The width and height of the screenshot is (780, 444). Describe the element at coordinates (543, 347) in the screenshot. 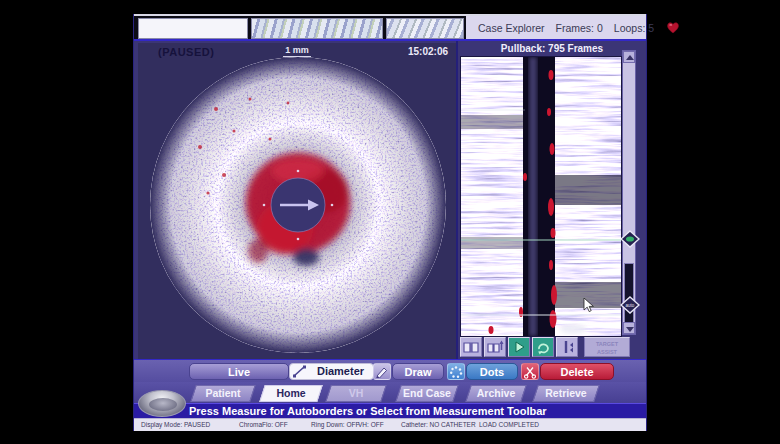

I see `loop-icon` at that location.